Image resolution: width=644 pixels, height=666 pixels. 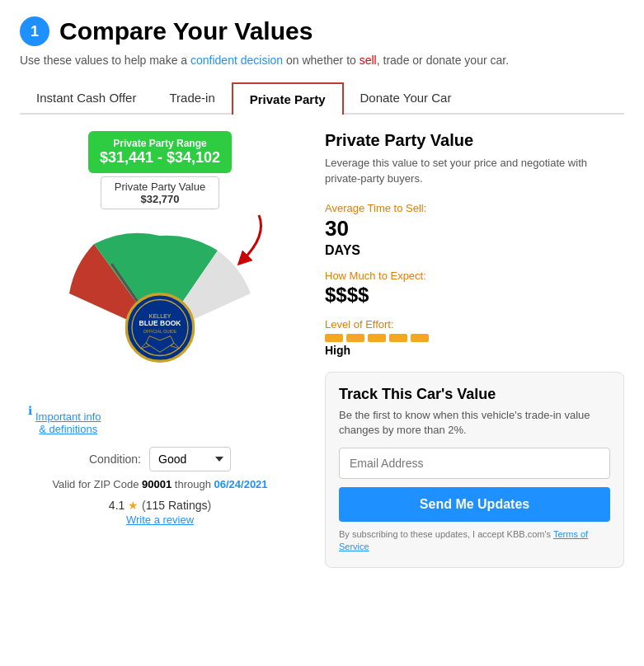 I want to click on info-link-row: ℹ Important info & definitions, so click(x=164, y=420).